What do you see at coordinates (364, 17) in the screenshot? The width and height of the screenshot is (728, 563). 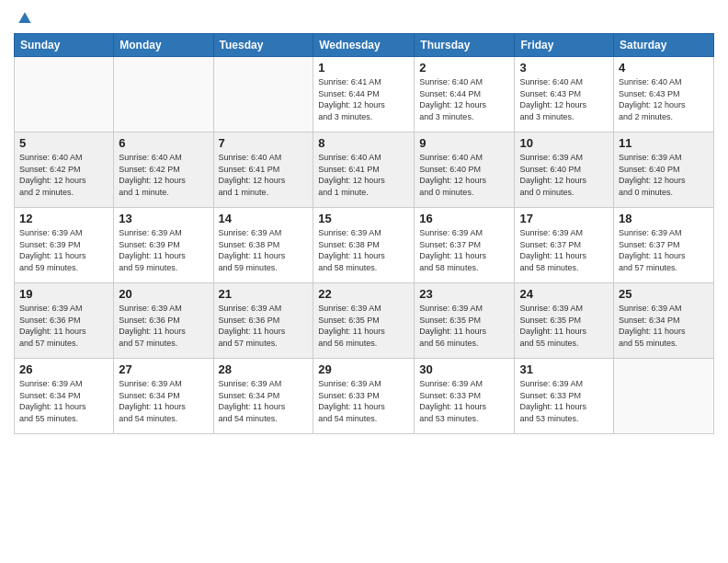 I see `page-header` at bounding box center [364, 17].